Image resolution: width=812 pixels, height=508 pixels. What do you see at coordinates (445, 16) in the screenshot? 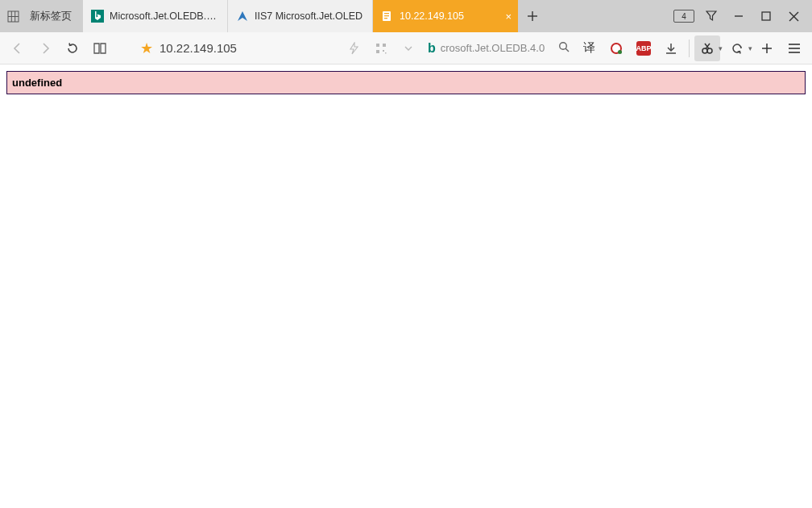
I see `tab-active-ip: 10.22.149.105 ×` at bounding box center [445, 16].